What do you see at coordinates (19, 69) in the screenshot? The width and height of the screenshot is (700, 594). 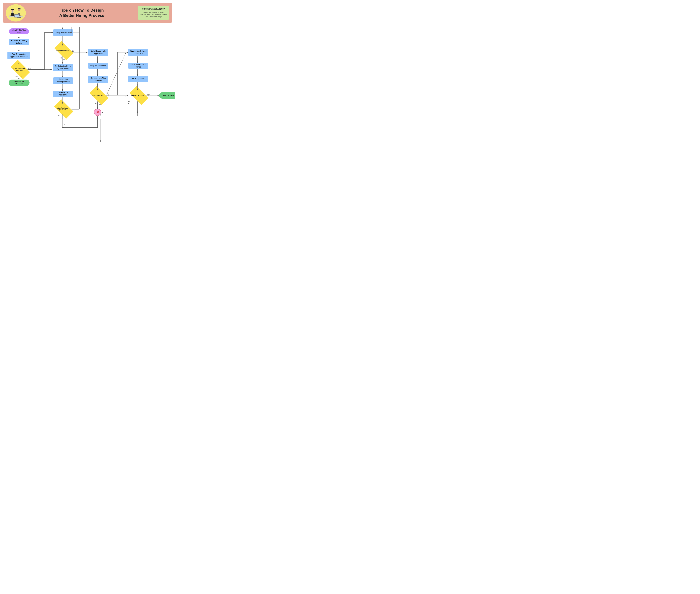 I see `is-qualified-1-container: Is the Applicant Qualified?` at bounding box center [19, 69].